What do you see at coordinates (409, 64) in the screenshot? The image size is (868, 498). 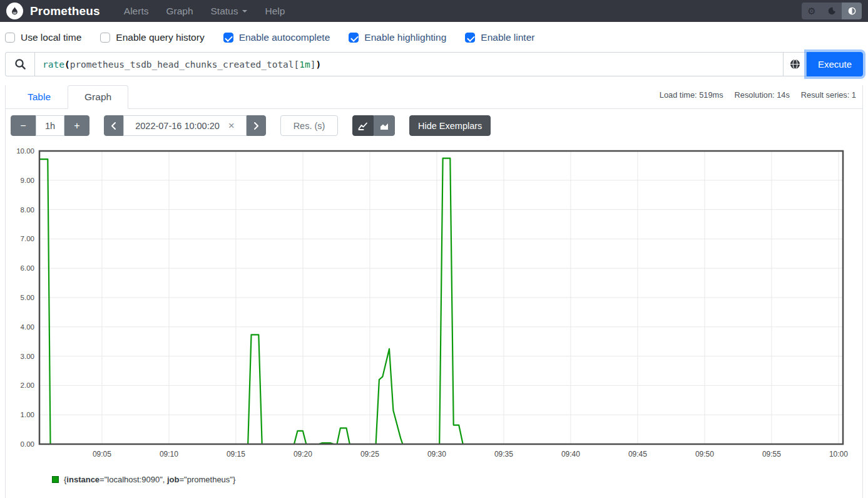 I see `query-expression-input: rate(prometheus_tsdb_head_chunks_created…` at bounding box center [409, 64].